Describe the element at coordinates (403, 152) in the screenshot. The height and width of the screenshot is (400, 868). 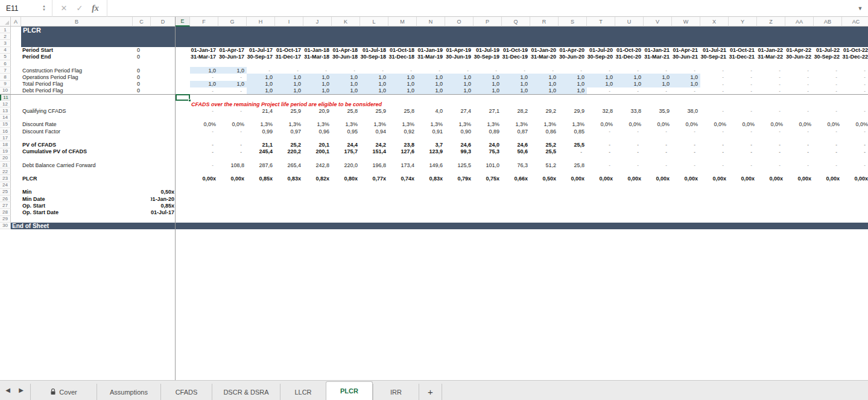
I see `grid-cell: 127,6` at that location.